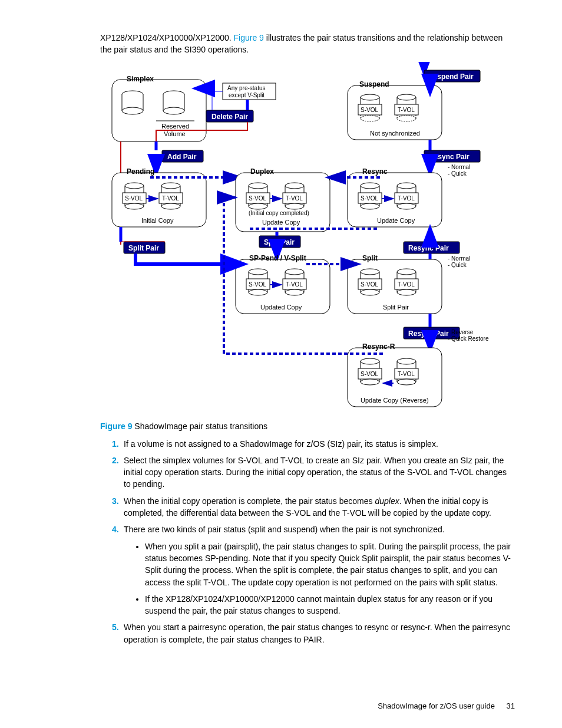  Describe the element at coordinates (511, 706) in the screenshot. I see `page-number: 31` at that location.